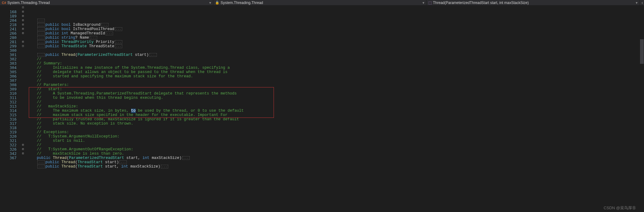  I want to click on code-line: // start is null., so click(334, 141).